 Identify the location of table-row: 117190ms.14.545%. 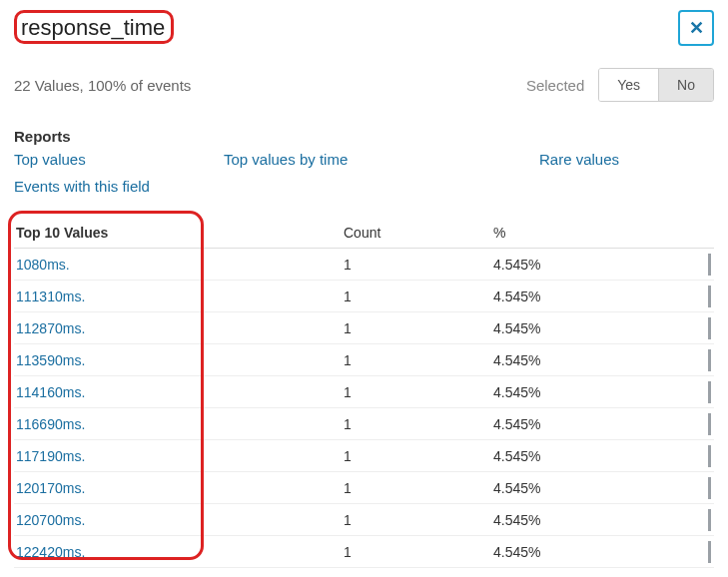
(364, 456).